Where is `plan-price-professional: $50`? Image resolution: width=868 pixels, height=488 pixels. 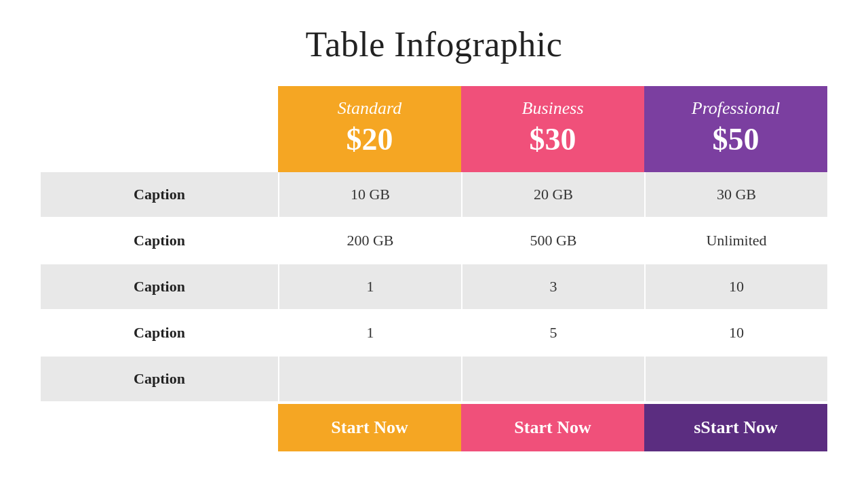 plan-price-professional: $50 is located at coordinates (736, 140).